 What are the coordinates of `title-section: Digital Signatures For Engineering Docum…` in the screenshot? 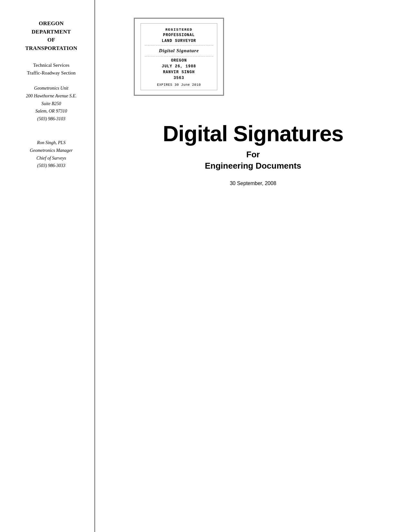 It's located at (253, 154).